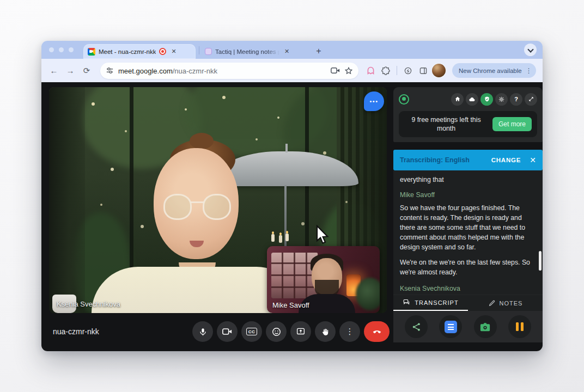 The image size is (584, 392). What do you see at coordinates (439, 71) in the screenshot?
I see `profile-avatar` at bounding box center [439, 71].